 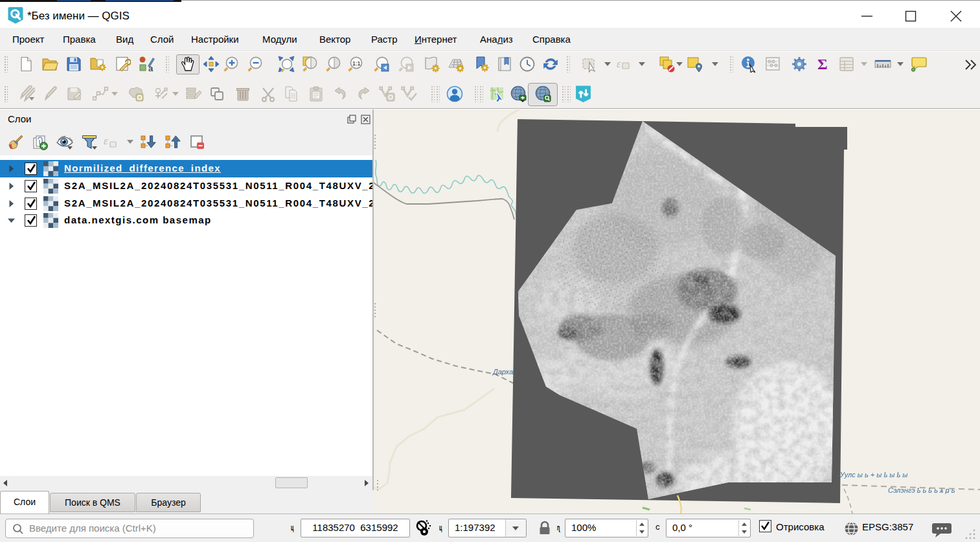 What do you see at coordinates (872, 475) in the screenshot?
I see `svg-text: -Уулс ы ь + ы ҍ ы ҍ ы` at bounding box center [872, 475].